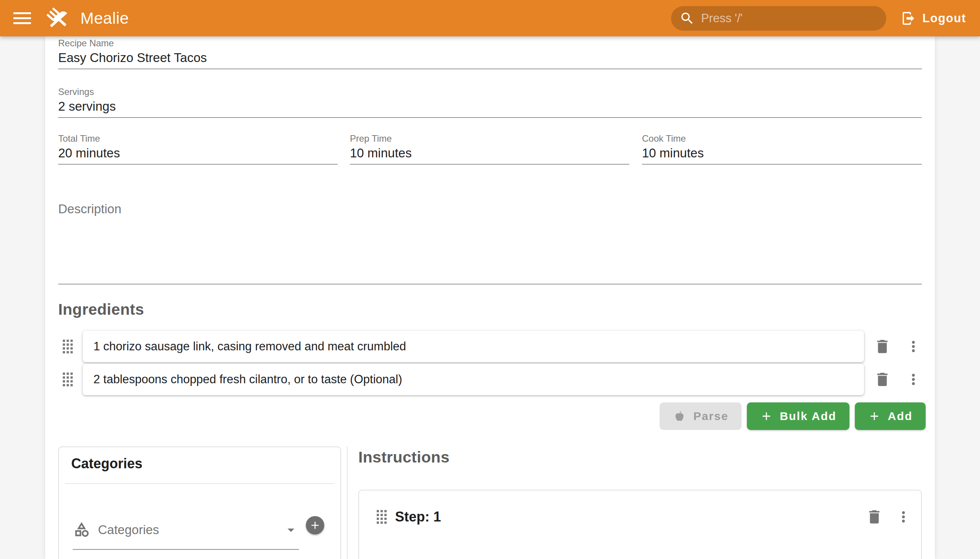 The width and height of the screenshot is (980, 559). Describe the element at coordinates (186, 530) in the screenshot. I see `categories-select: Categories` at that location.